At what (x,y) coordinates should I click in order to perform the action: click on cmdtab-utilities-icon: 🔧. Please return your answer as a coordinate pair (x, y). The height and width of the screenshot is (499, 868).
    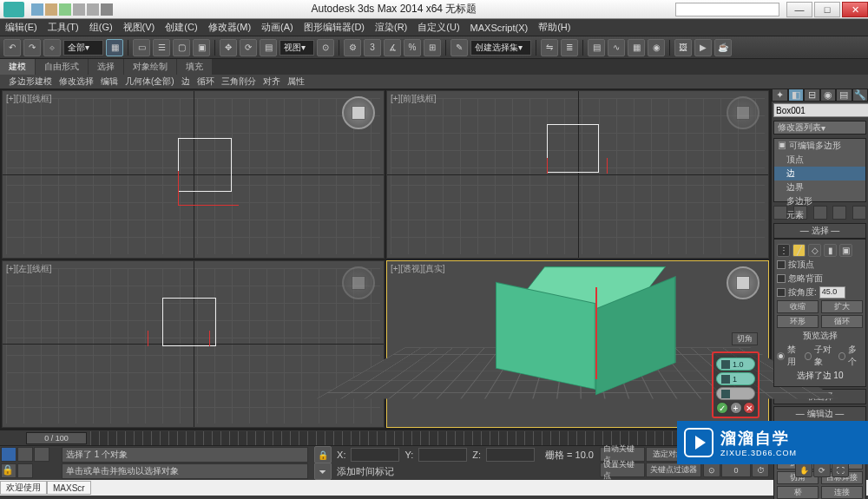
    Looking at the image, I should click on (861, 95).